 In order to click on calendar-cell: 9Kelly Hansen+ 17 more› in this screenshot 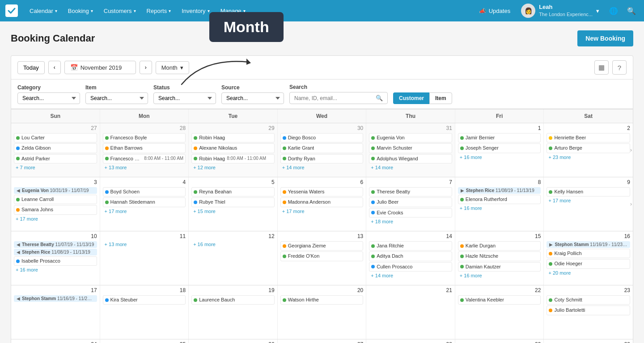, I will do `click(589, 204)`.